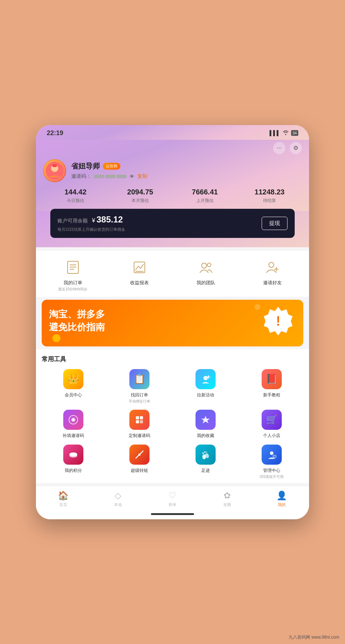  I want to click on footprint-icon, so click(206, 455).